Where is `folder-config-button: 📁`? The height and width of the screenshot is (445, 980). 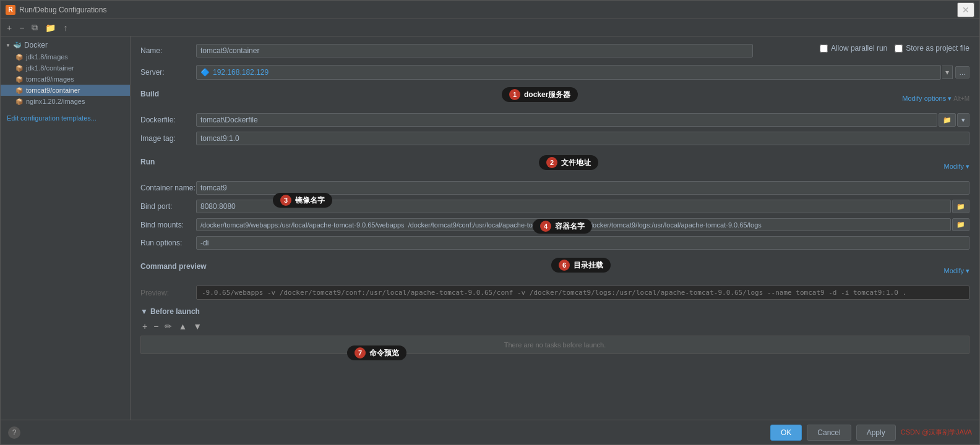
folder-config-button: 📁 is located at coordinates (51, 28).